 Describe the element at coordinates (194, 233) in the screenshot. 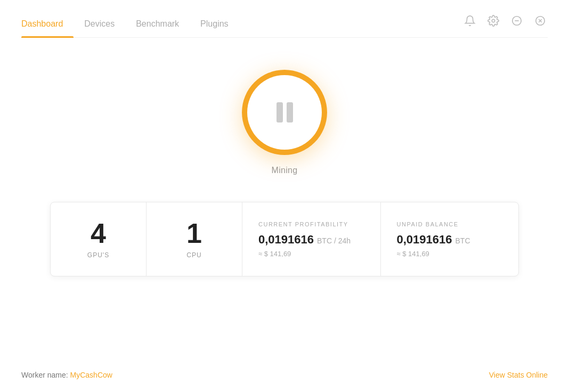

I see `cpu-value: 1` at that location.